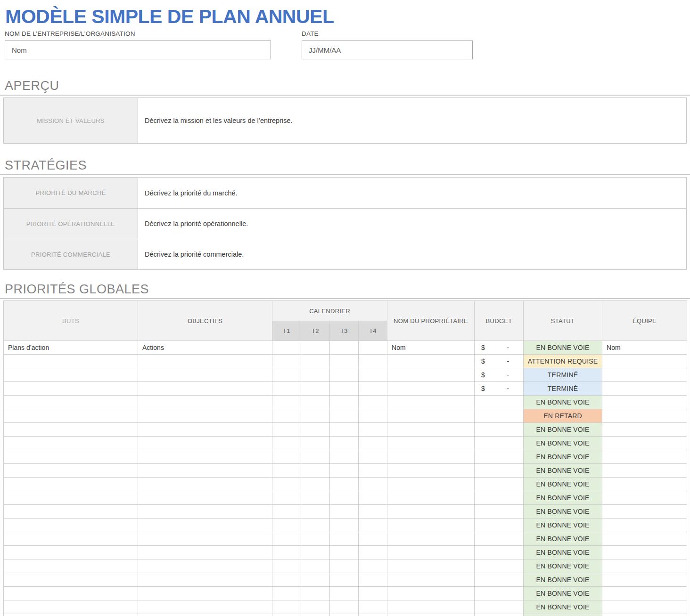  I want to click on objectifs-cell: Actions, so click(205, 348).